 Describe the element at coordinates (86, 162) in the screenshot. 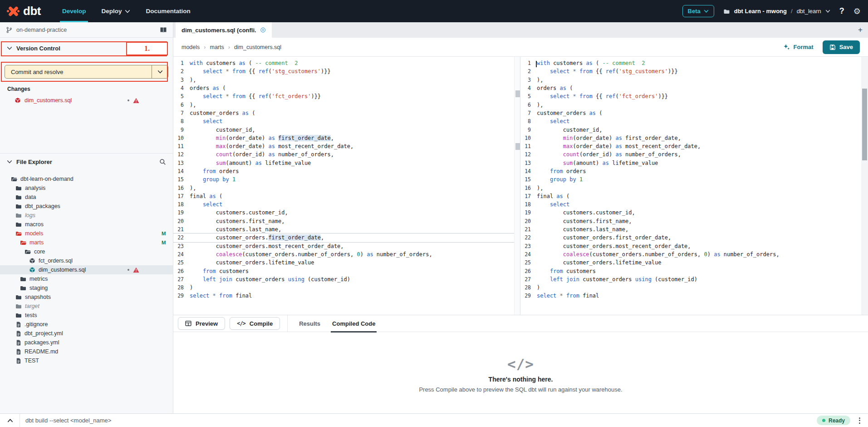

I see `file-explorer-header: File Explorer` at that location.